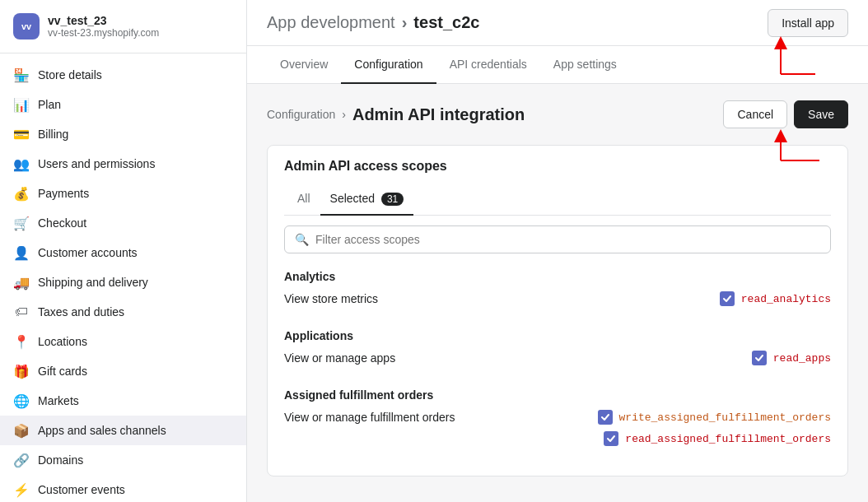 This screenshot has height=502, width=868. What do you see at coordinates (70, 75) in the screenshot?
I see `sidebar-item-label: Store details` at bounding box center [70, 75].